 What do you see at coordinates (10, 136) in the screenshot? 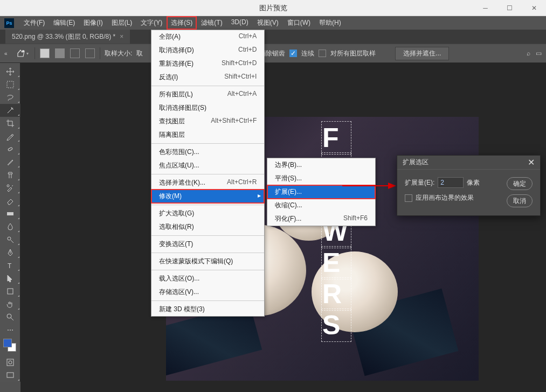
I see `eyedropper-tool` at bounding box center [10, 136].